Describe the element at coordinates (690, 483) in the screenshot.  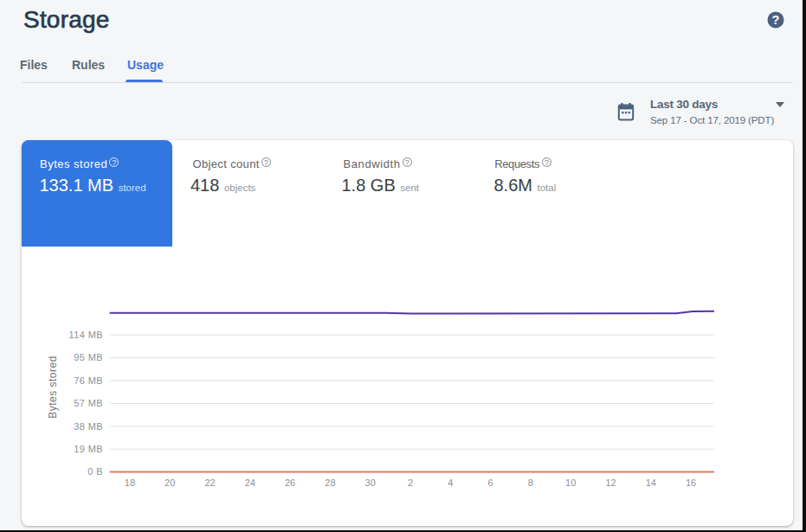
I see `svg-text: 16` at that location.